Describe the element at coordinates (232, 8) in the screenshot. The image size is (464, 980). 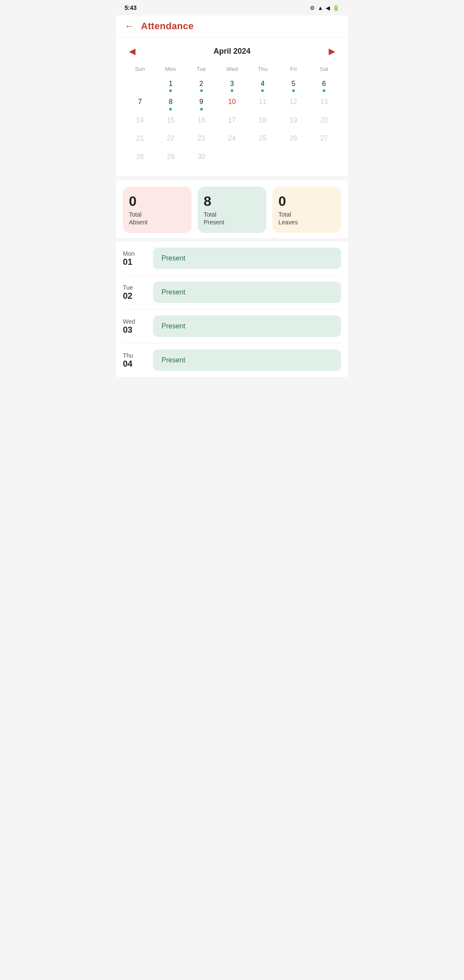
I see `status-bar: 5:43 ⚙ ▲ ◀ 🔋` at that location.